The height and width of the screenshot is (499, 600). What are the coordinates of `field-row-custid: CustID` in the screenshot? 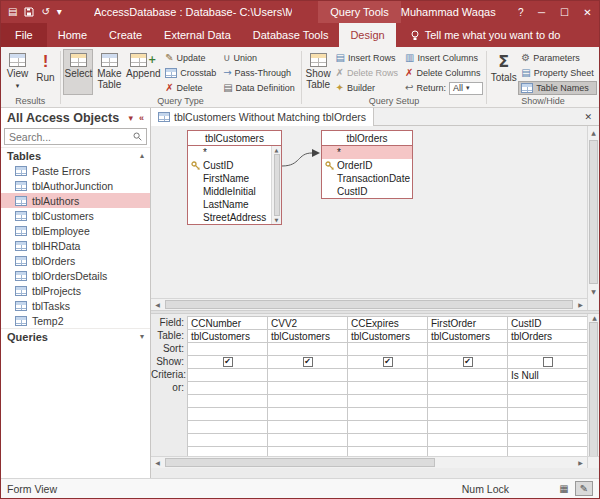 It's located at (367, 192).